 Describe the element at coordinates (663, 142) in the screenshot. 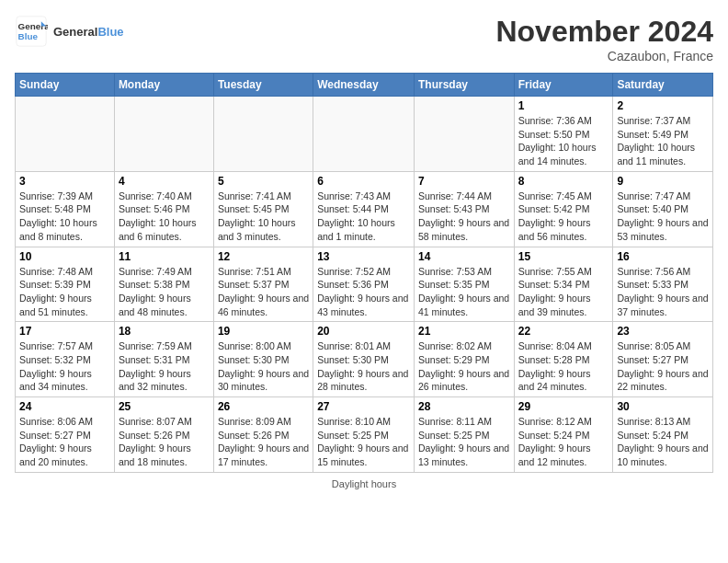

I see `day-info: Sunrise: 7:37 AM Sunset: 5:49 PM Dayligh…` at that location.